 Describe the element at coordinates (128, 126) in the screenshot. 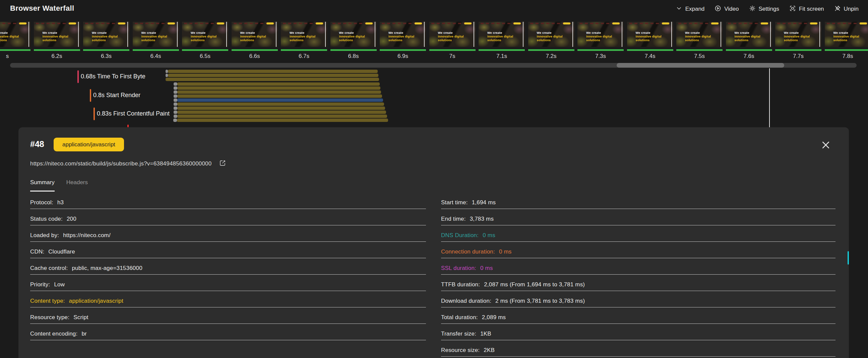

I see `timing-marker` at that location.